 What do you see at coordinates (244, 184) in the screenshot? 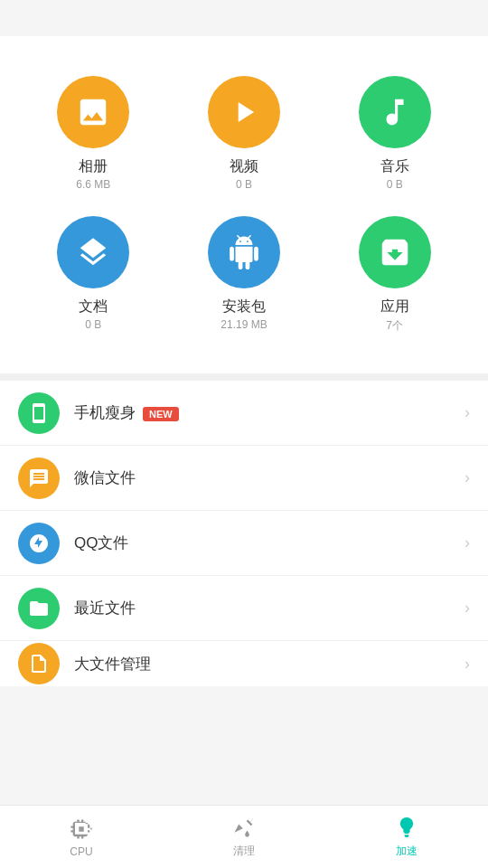
I see `media-size-video: 0 B` at bounding box center [244, 184].